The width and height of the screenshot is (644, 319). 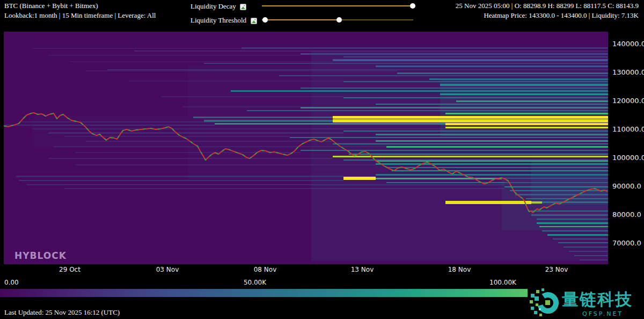 I want to click on liquidity-threshold-range, so click(x=301, y=20).